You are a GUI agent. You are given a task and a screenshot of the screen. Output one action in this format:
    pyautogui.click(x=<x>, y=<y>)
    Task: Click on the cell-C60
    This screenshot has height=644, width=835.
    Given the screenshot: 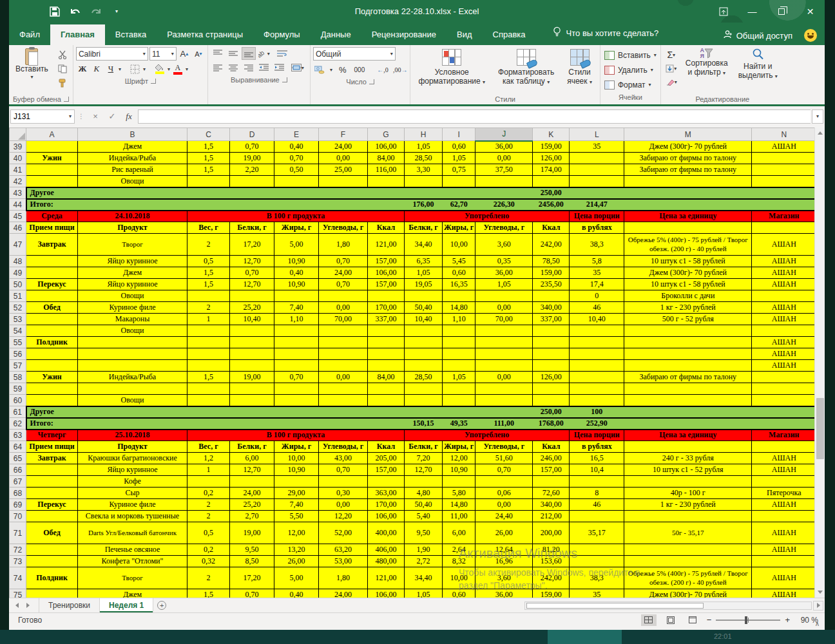 What is the action you would take?
    pyautogui.click(x=209, y=401)
    